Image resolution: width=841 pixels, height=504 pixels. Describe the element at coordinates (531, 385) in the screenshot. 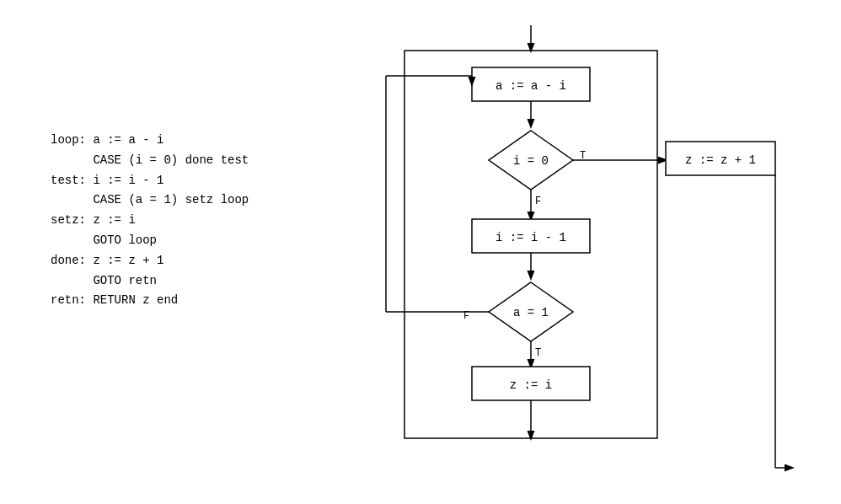

I see `node-assign3: z := i` at that location.